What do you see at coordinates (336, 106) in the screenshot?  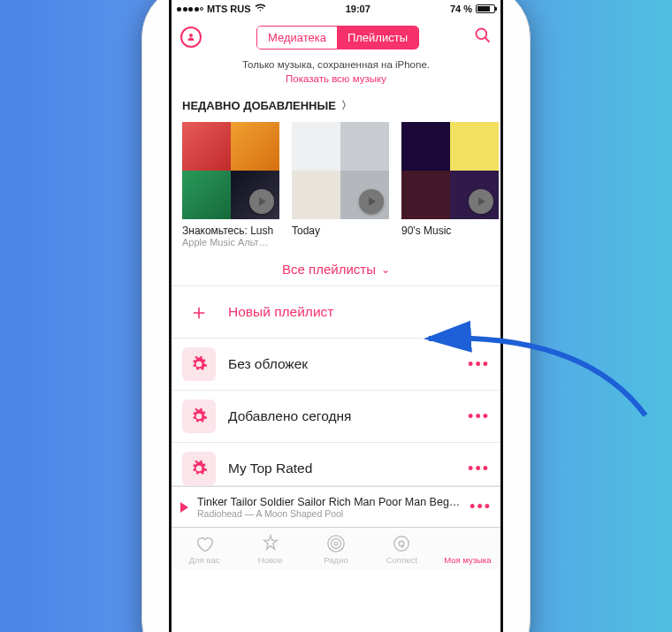 I see `recently-added-header: НЕДАВНО ДОБАВЛЕННЫЕ 〉` at bounding box center [336, 106].